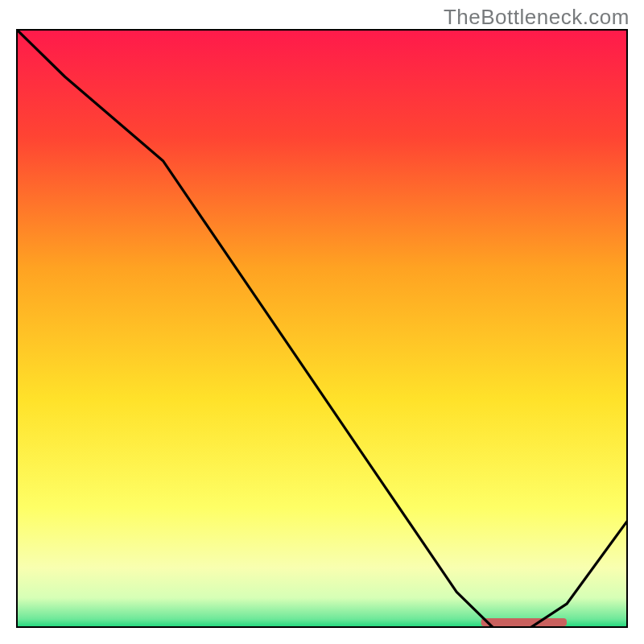 This screenshot has height=644, width=644. I want to click on optimal-range-marker, so click(524, 622).